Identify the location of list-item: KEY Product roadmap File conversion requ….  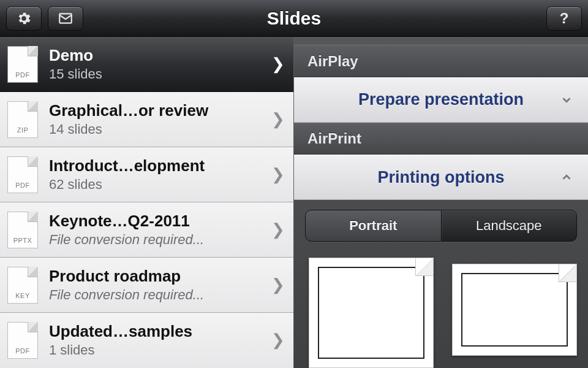
(147, 285).